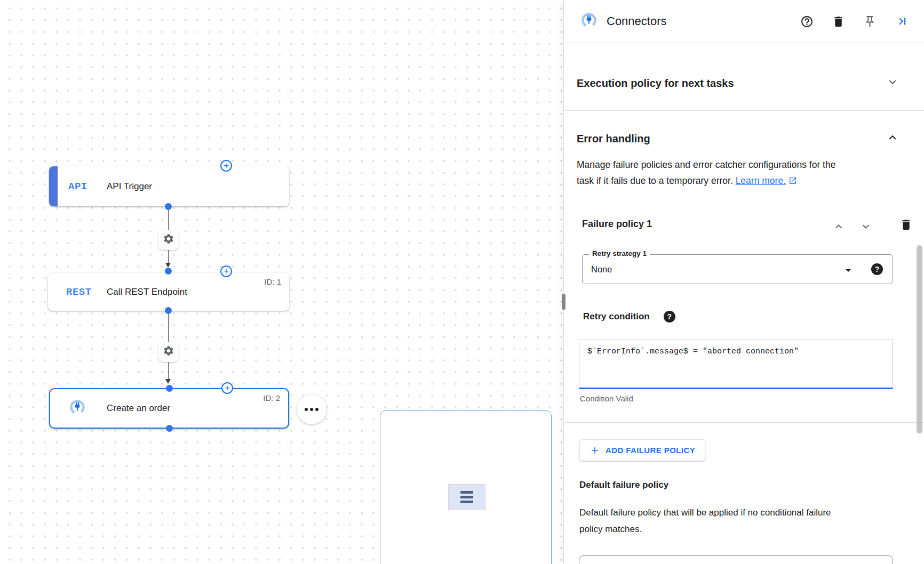 The image size is (924, 564). What do you see at coordinates (838, 21) in the screenshot?
I see `delete-task-icon` at bounding box center [838, 21].